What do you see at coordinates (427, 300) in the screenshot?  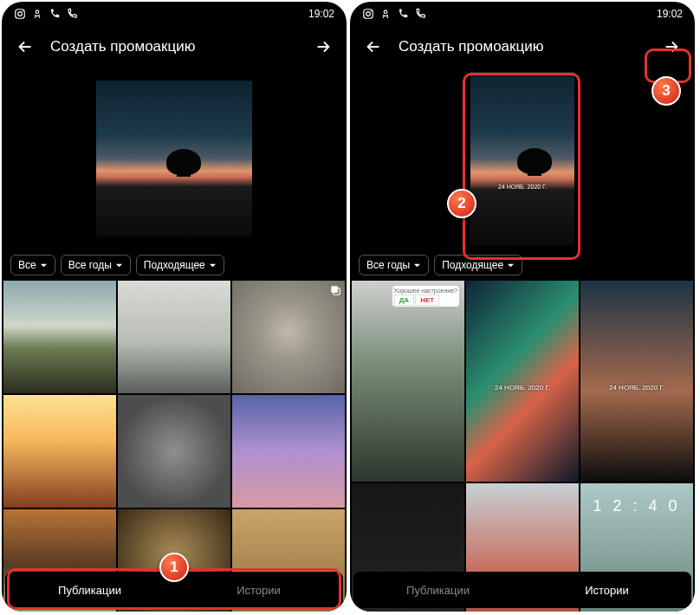 I see `poll-no: НЕТ` at bounding box center [427, 300].